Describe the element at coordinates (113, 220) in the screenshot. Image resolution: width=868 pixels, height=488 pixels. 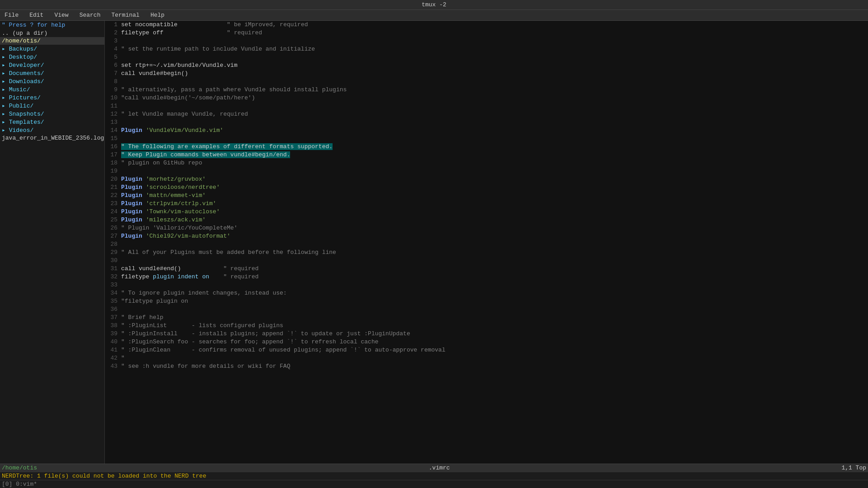
I see `line-number: 25` at that location.